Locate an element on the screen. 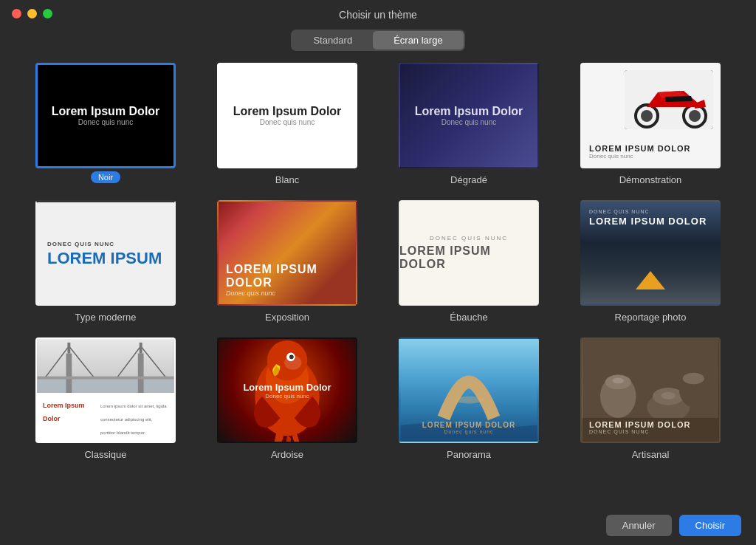 The image size is (756, 545). thumb-degrade-sub: Donec quis nunc is located at coordinates (470, 123).